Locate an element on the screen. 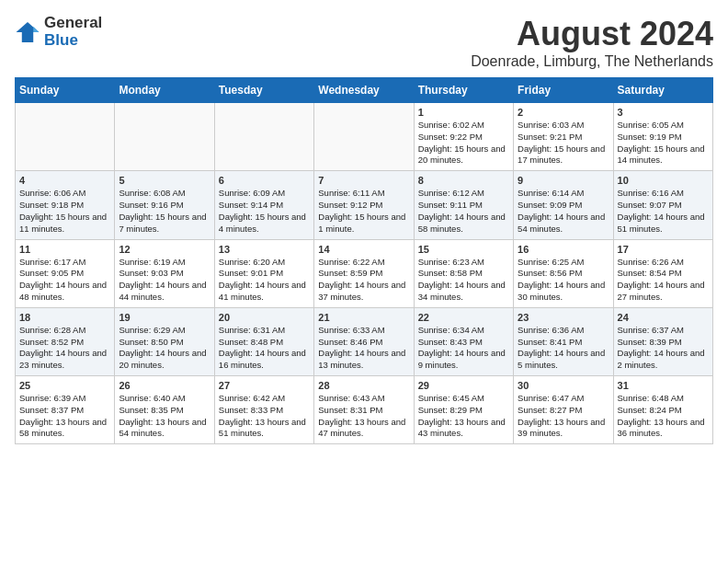  day-info: Sunrise: 6:06 AM Sunset: 9:18 PM Dayligh… is located at coordinates (64, 212).